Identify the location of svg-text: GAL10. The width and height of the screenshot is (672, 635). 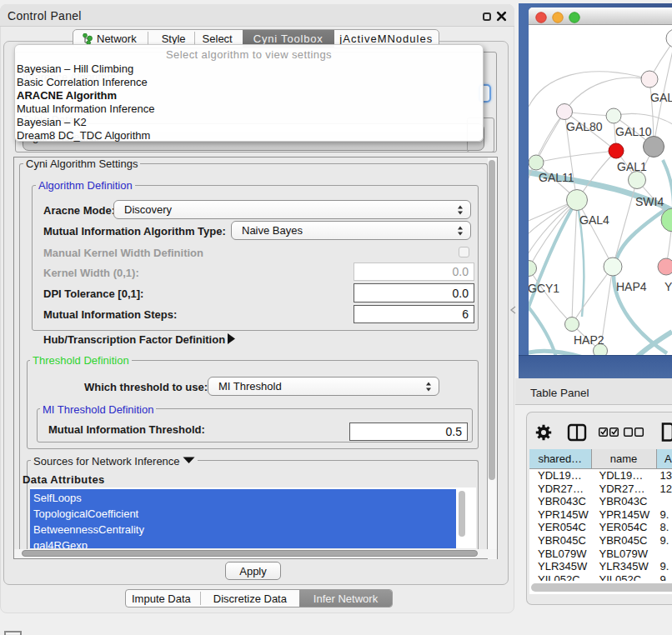
(634, 132).